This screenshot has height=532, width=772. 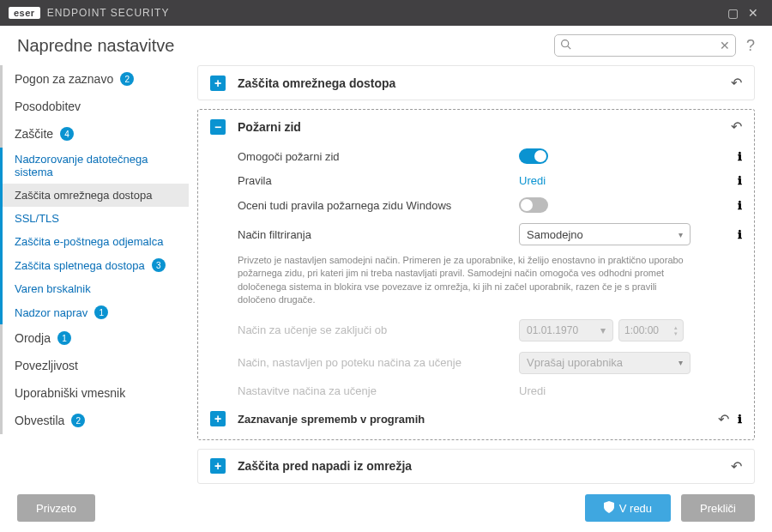 I want to click on panel-header-firewall: − Požarni zid ↶, so click(x=476, y=127).